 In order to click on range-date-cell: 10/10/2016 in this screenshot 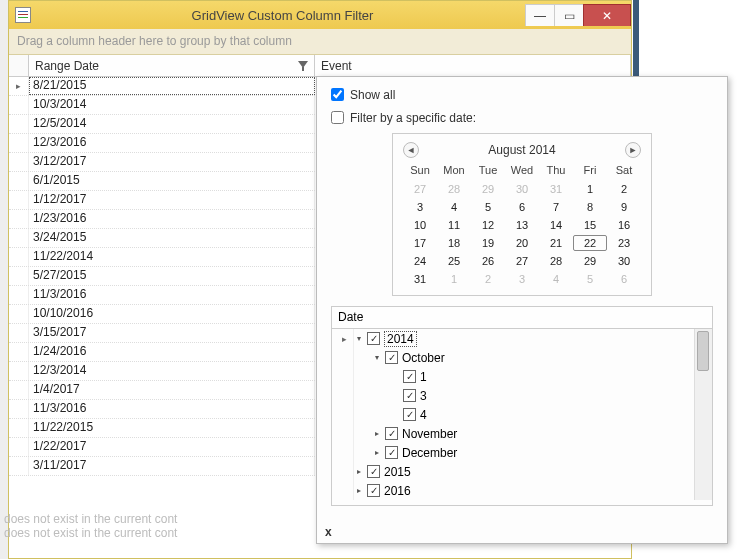, I will do `click(172, 314)`.